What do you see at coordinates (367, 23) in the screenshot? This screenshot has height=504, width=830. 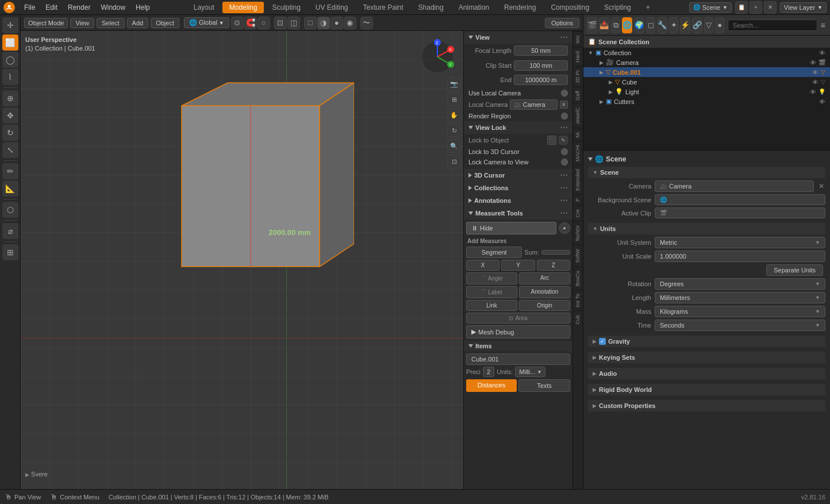 I see `wave-btn1: 〜` at bounding box center [367, 23].